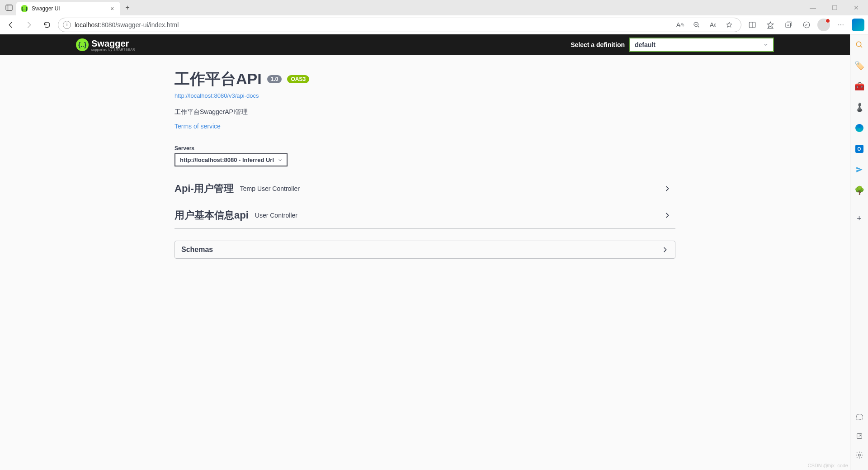 Image resolution: width=868 pixels, height=470 pixels. I want to click on servers-label: Servers, so click(425, 148).